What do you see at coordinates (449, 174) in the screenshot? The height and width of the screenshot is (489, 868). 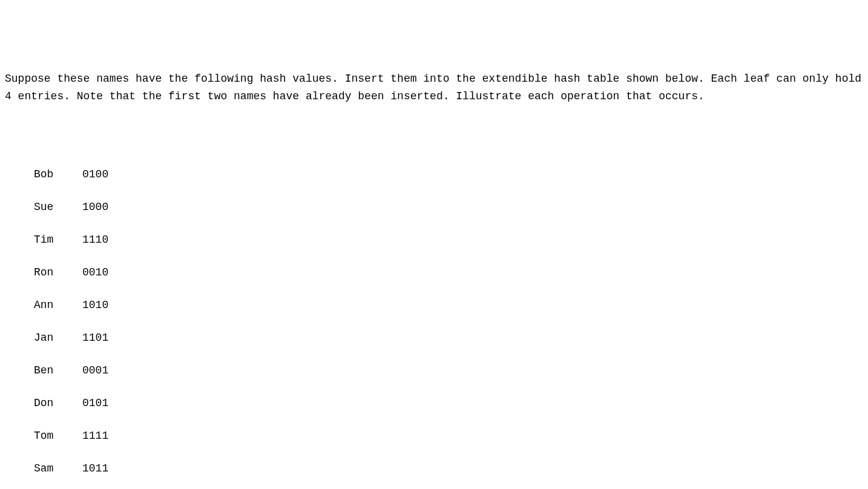 I see `hash-entry: Bob0100` at bounding box center [449, 174].